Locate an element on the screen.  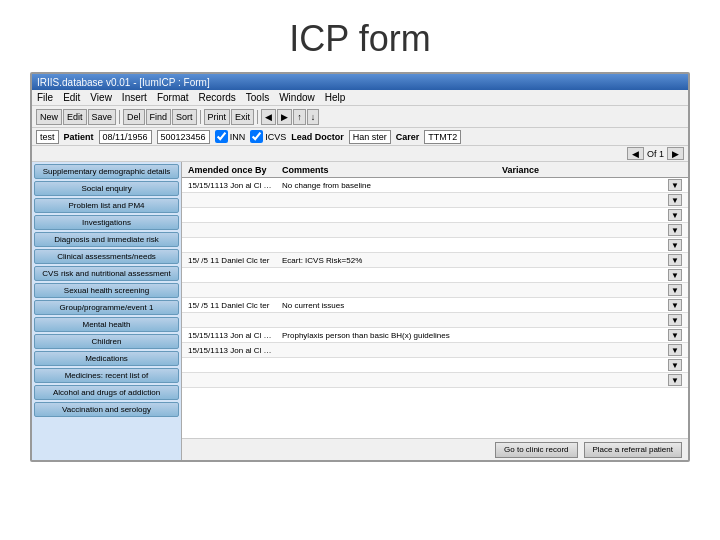
dropdown-btn-12: ▼ is located at coordinates (675, 365).